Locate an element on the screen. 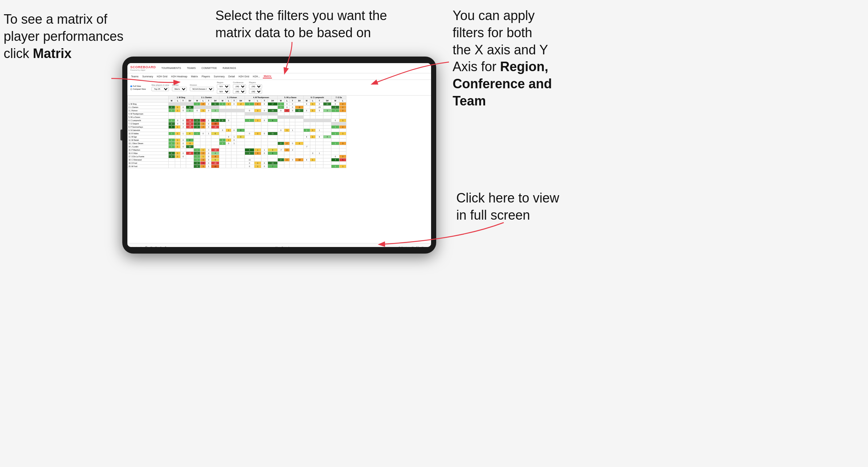 This screenshot has height=467, width=868. player-name-14: 15. P Maichon is located at coordinates (148, 150).